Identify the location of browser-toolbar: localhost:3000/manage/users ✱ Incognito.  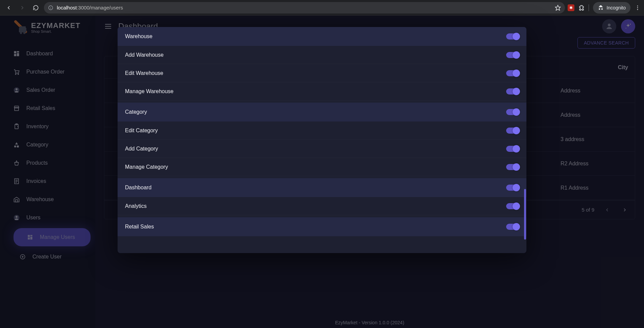
(322, 8).